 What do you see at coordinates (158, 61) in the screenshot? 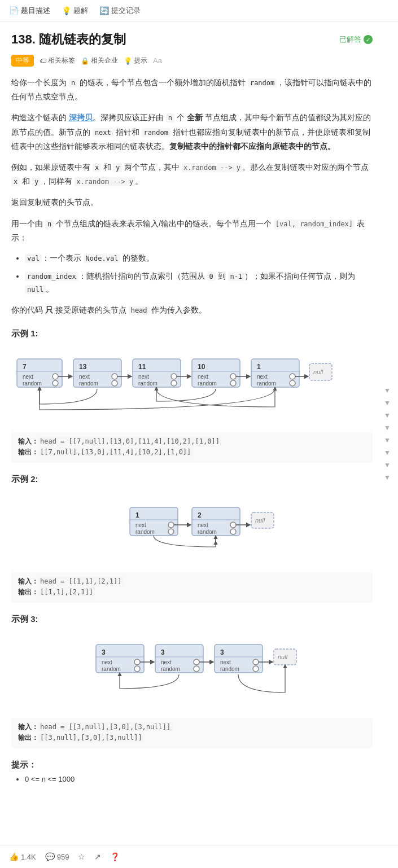
I see `font-size-button: Aa` at bounding box center [158, 61].